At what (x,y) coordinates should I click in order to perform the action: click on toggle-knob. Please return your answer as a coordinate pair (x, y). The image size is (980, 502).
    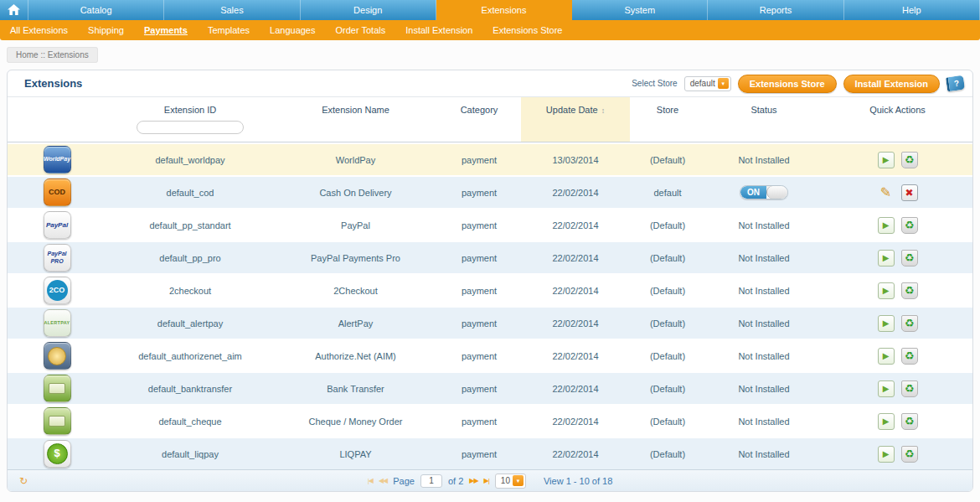
    Looking at the image, I should click on (777, 193).